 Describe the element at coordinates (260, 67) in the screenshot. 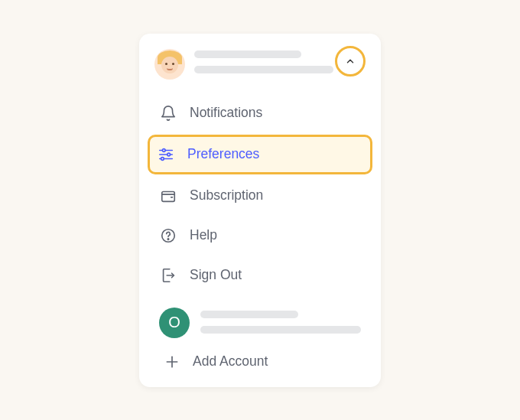

I see `profile-header` at that location.